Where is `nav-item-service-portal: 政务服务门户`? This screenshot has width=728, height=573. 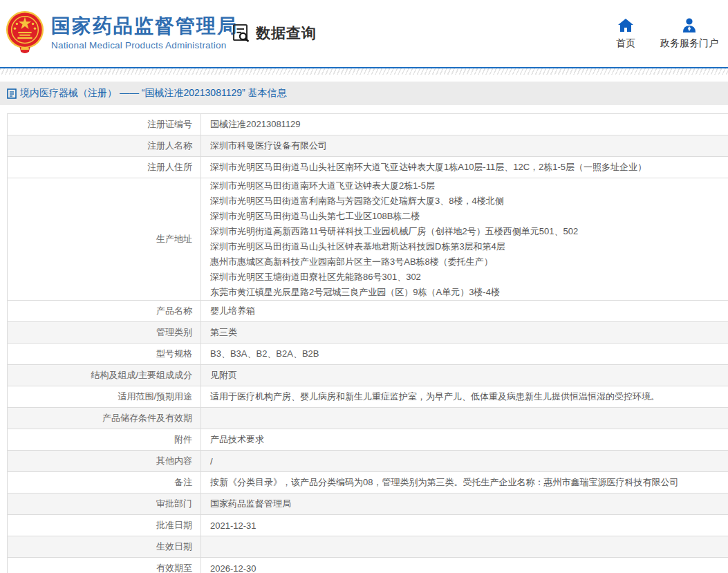
nav-item-service-portal: 政务服务门户 is located at coordinates (689, 34).